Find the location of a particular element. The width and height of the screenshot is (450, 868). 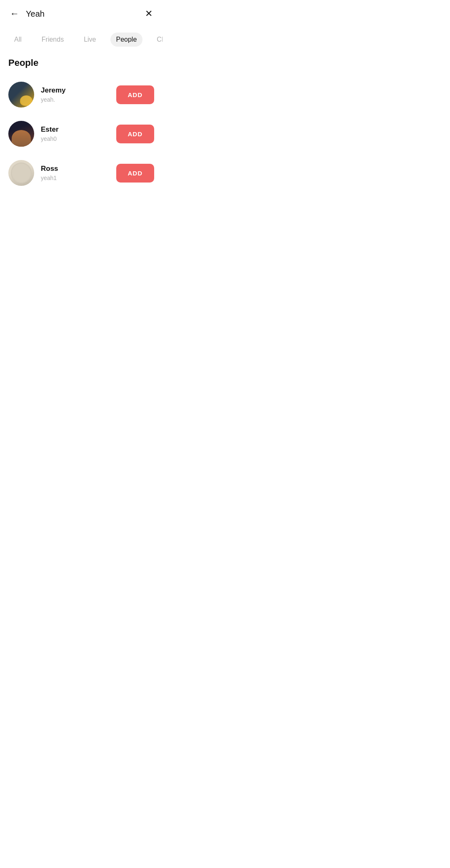

back-icon: ← is located at coordinates (15, 14).